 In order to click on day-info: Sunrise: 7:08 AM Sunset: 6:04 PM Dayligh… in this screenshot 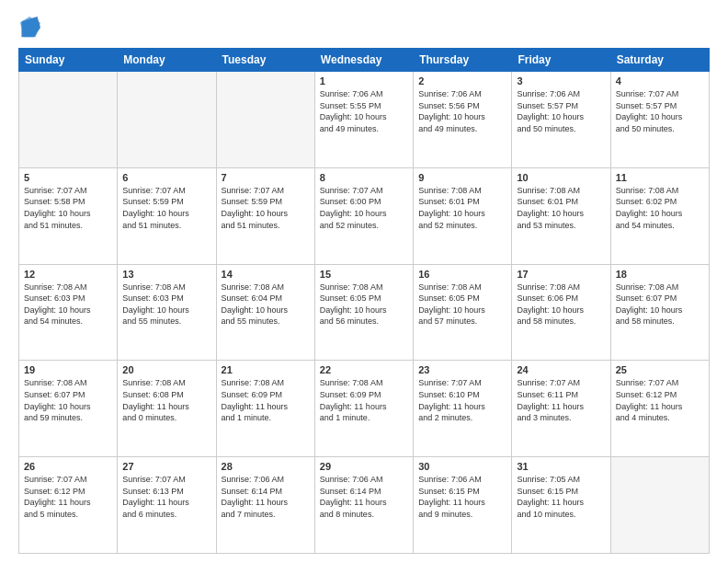, I will do `click(266, 304)`.